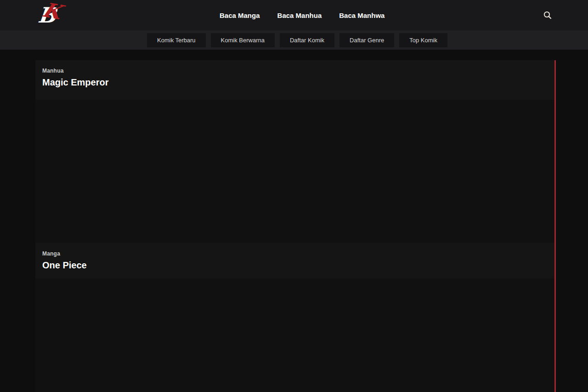 Image resolution: width=588 pixels, height=392 pixels. I want to click on section-header: Manhua Magic Emperor, so click(295, 80).